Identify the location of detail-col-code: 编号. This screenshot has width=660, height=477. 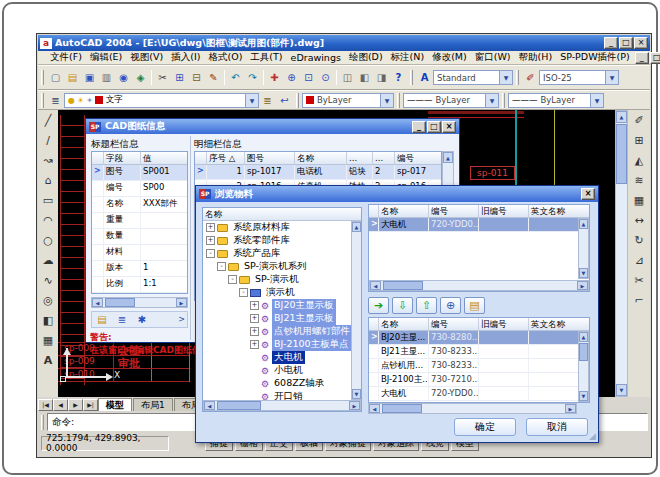
(417, 158).